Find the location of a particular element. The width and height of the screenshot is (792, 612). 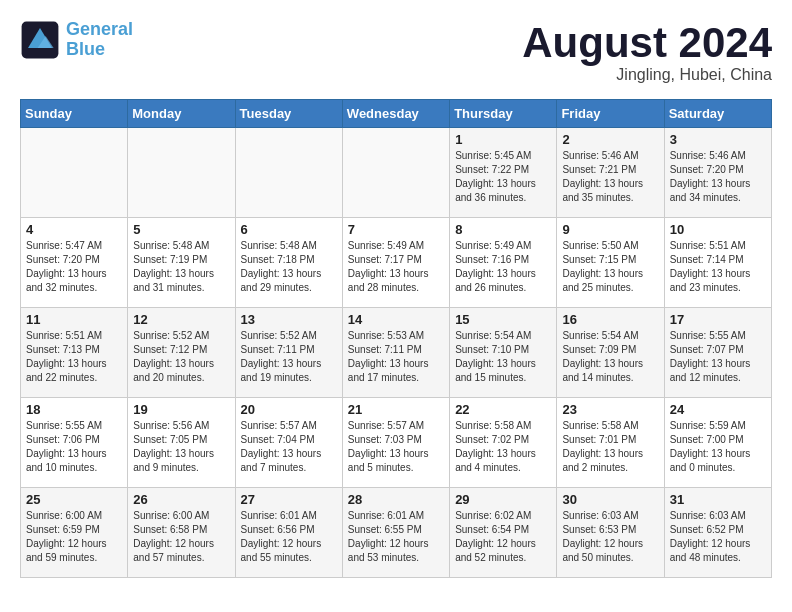

calendar-header-row: SundayMondayTuesdayWednesdayThursdayFrid… is located at coordinates (396, 114).